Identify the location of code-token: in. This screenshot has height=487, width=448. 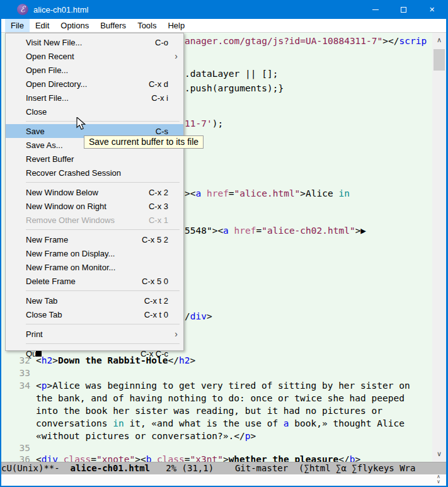
(344, 193).